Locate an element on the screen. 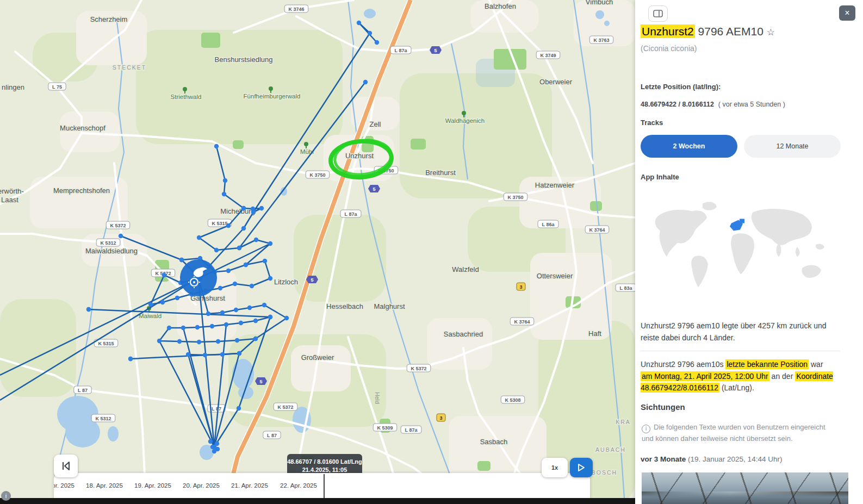 The width and height of the screenshot is (863, 504). map-label-town: Zell is located at coordinates (375, 124).